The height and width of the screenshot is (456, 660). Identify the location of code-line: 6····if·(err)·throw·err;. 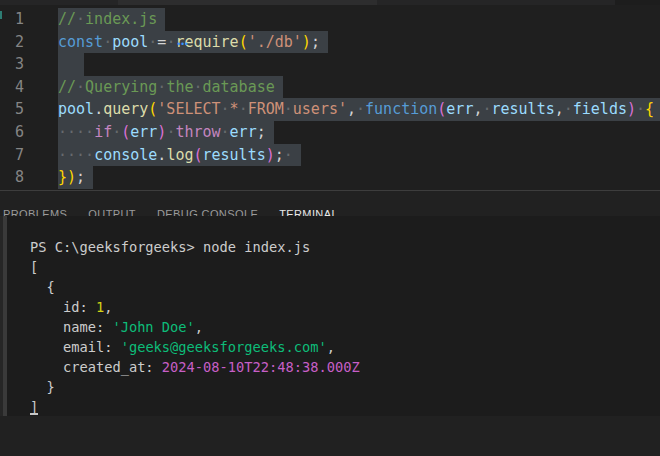
(330, 132).